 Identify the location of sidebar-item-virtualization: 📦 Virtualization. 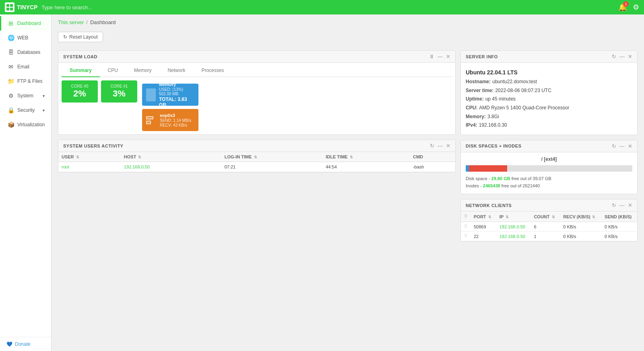
(26, 125).